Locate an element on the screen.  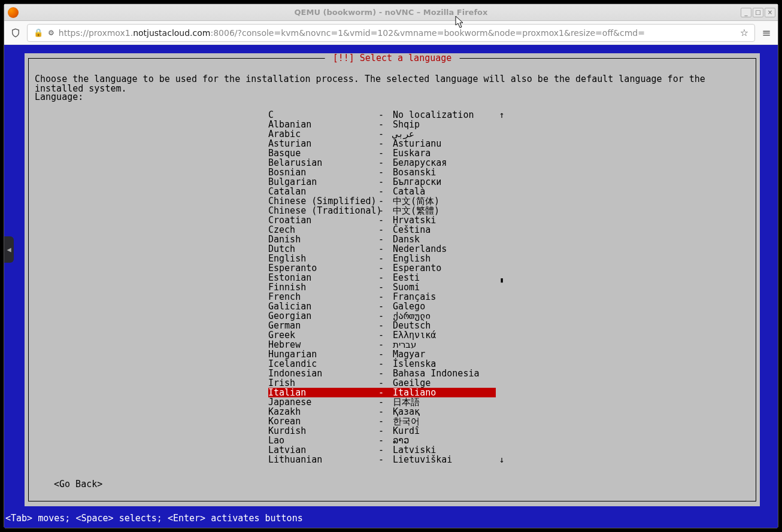
minimize-button: _ is located at coordinates (746, 13).